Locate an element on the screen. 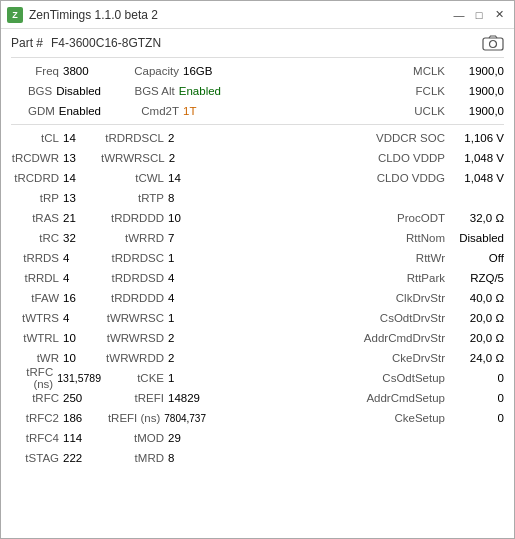 This screenshot has height=539, width=515. bgs-label: BGS is located at coordinates (34, 91).